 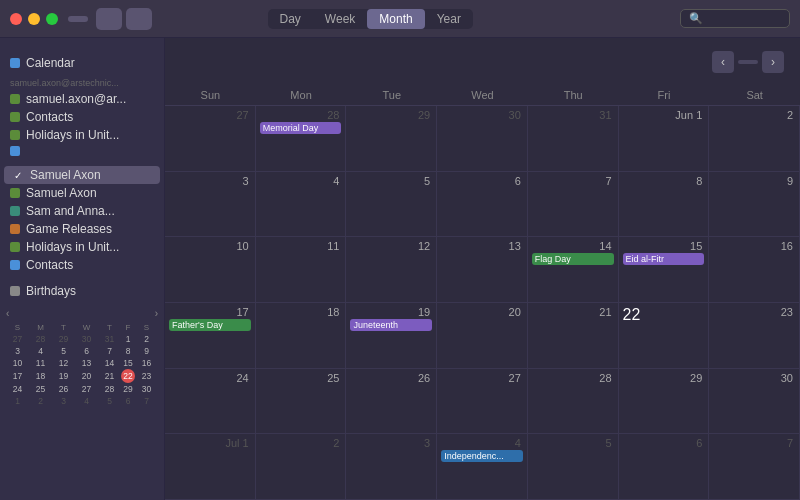 I want to click on add-event-button, so click(x=109, y=19).